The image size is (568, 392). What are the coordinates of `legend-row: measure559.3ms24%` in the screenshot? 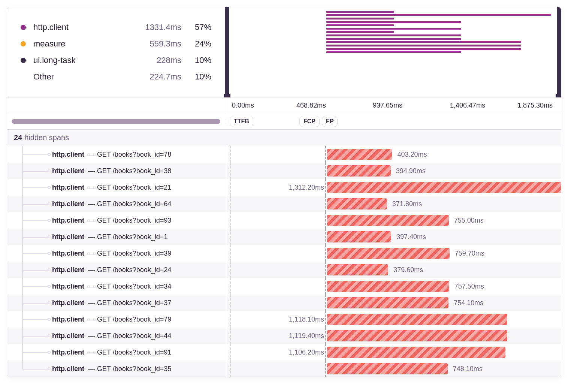 It's located at (116, 44).